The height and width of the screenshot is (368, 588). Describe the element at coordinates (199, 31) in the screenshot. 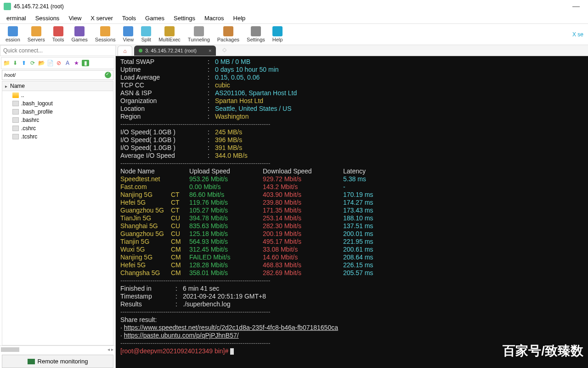

I see `tunneling-icon` at that location.